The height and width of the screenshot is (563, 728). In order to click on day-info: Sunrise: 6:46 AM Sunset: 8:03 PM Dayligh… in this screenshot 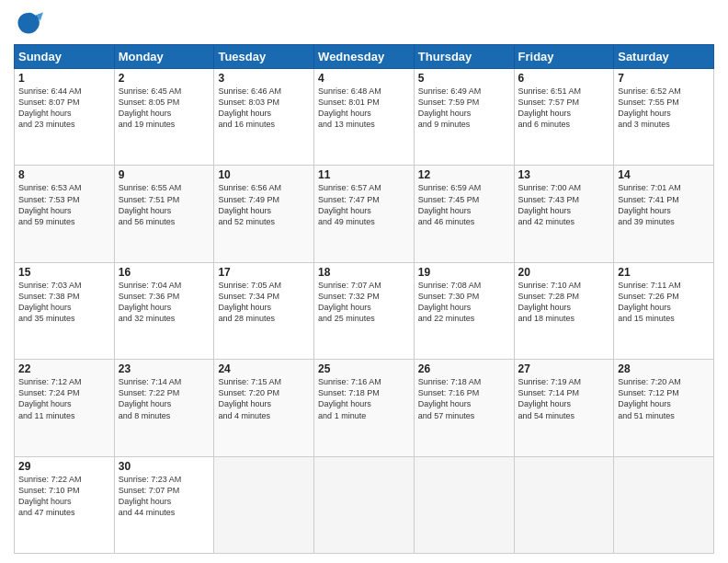, I will do `click(264, 109)`.